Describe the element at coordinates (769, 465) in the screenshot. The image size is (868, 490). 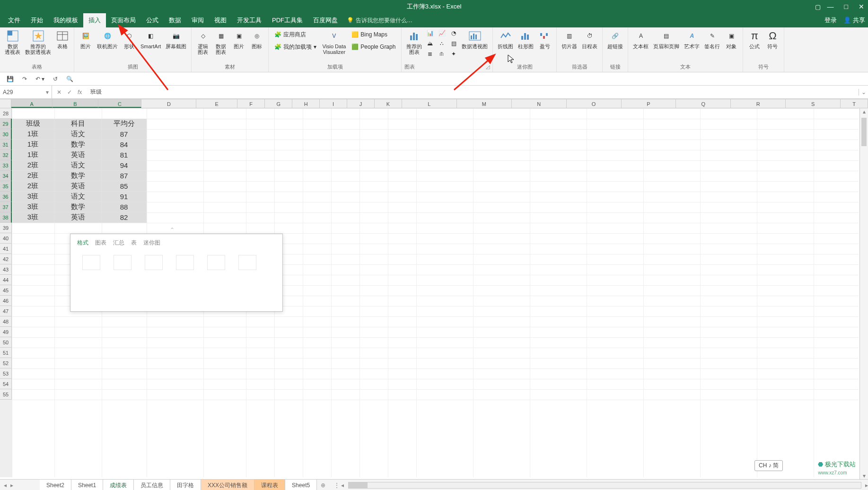
I see `ime-indicator: CH ♪ 简` at that location.